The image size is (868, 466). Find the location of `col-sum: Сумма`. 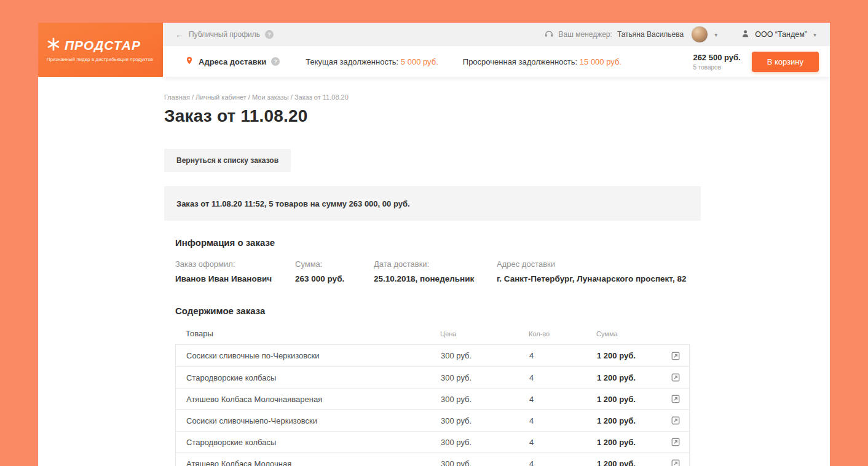

col-sum: Сумма is located at coordinates (628, 334).